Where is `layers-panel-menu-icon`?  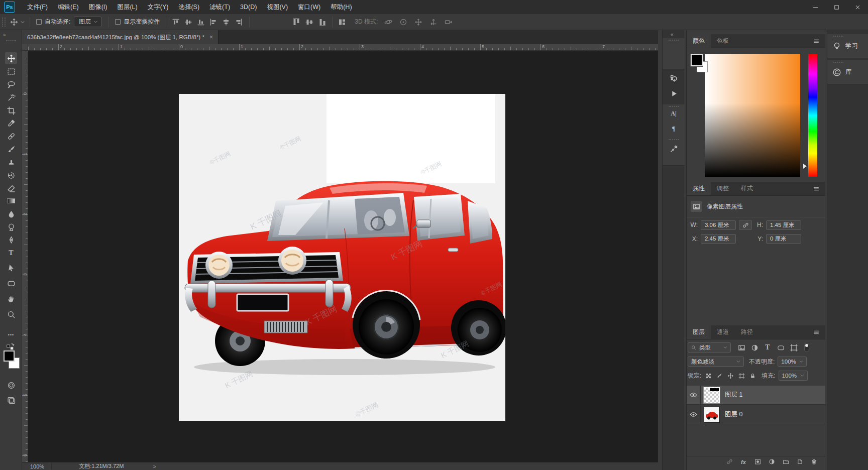 layers-panel-menu-icon is located at coordinates (817, 333).